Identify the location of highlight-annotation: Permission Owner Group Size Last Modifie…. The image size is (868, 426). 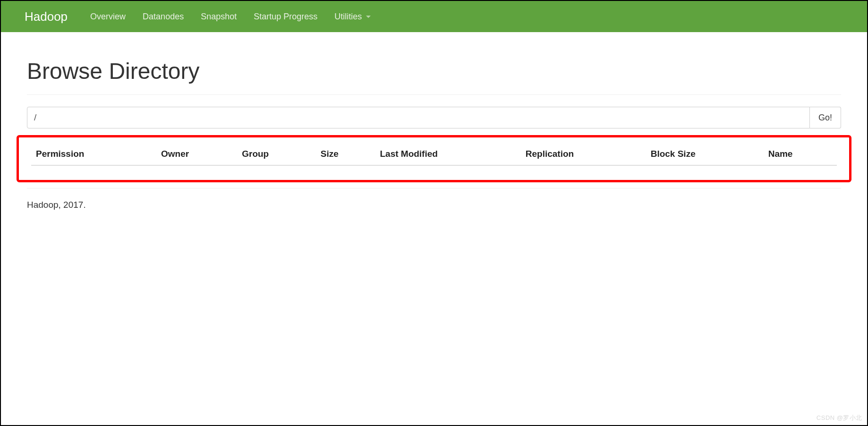
(434, 159).